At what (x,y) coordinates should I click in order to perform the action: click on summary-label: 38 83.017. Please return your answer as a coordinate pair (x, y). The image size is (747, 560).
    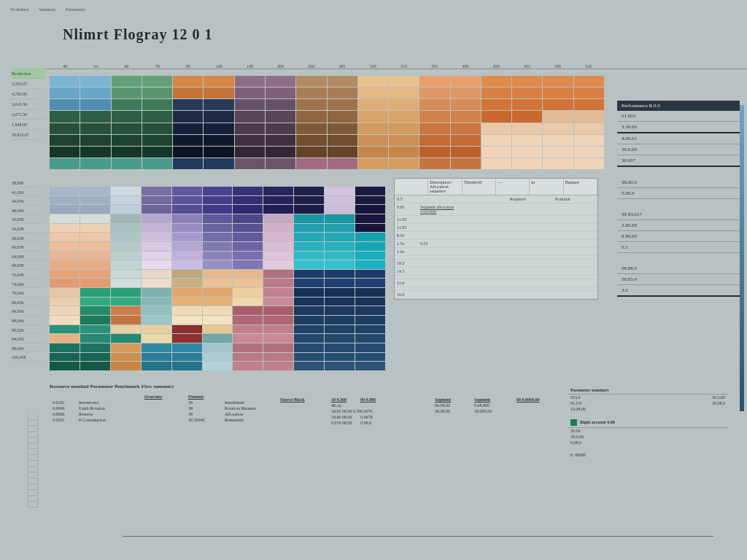
    Looking at the image, I should click on (632, 214).